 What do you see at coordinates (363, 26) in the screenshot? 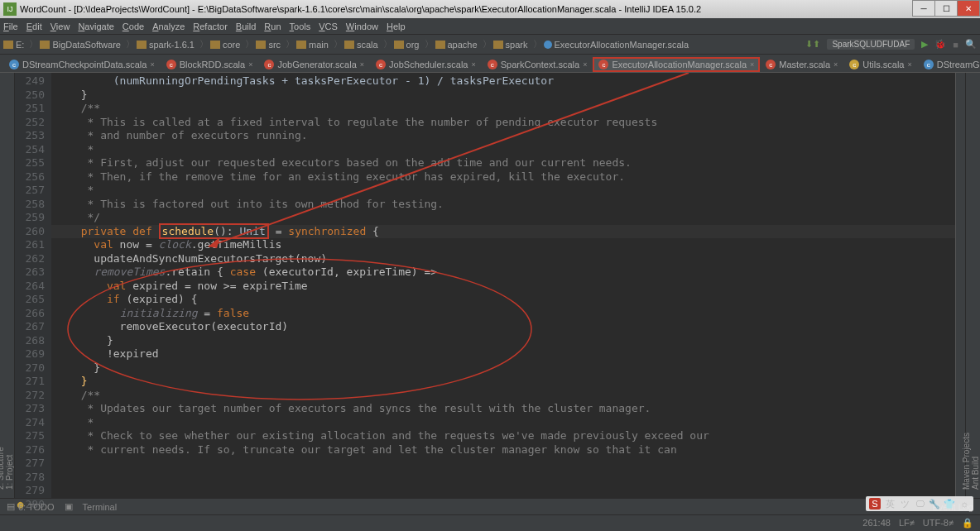
I see `menu-window: Window` at bounding box center [363, 26].